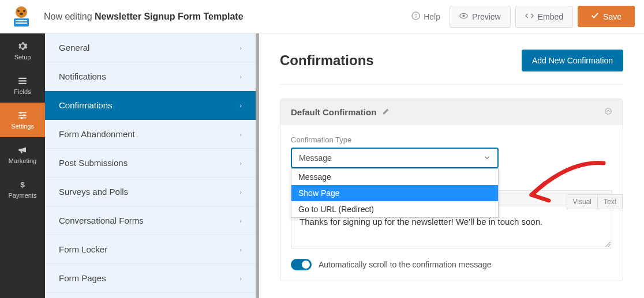 This screenshot has height=298, width=644. Describe the element at coordinates (395, 177) in the screenshot. I see `dropdown-option-message: Message` at that location.